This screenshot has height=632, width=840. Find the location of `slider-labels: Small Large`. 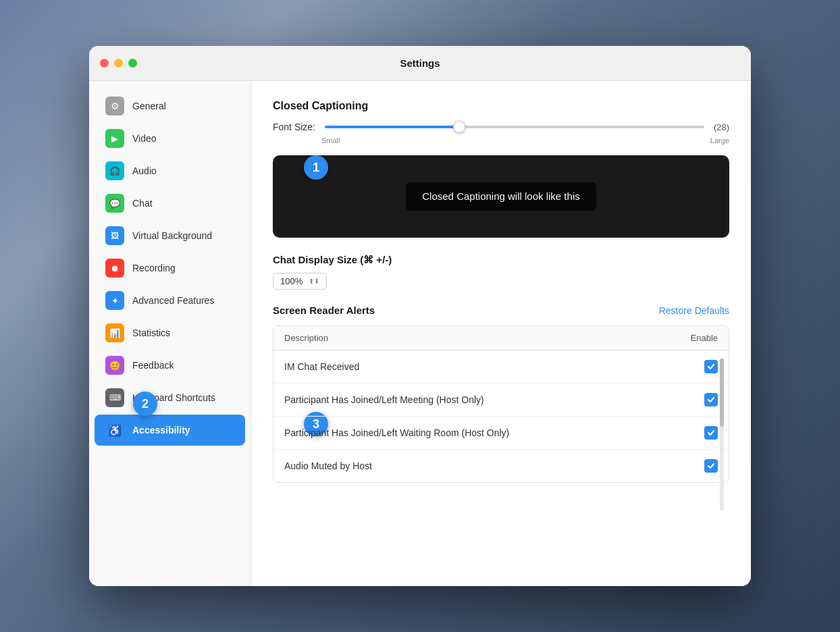

slider-labels: Small Large is located at coordinates (501, 140).